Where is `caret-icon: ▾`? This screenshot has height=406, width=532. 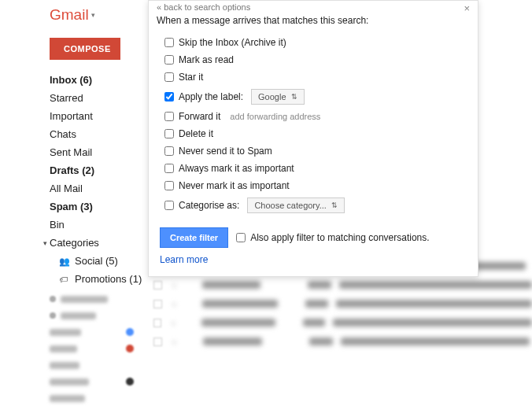 caret-icon: ▾ is located at coordinates (46, 243).